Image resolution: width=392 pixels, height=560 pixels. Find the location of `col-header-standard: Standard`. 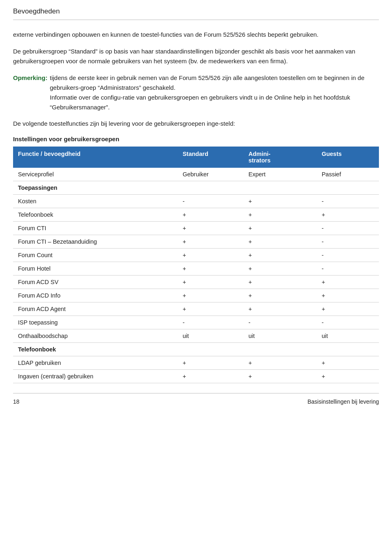

col-header-standard: Standard is located at coordinates (211, 157).